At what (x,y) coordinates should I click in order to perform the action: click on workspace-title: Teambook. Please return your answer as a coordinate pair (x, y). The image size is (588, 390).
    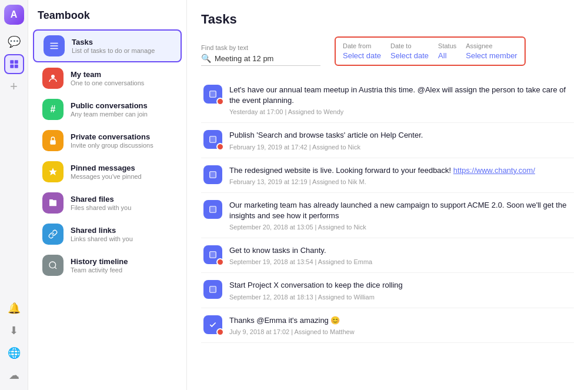
    Looking at the image, I should click on (107, 19).